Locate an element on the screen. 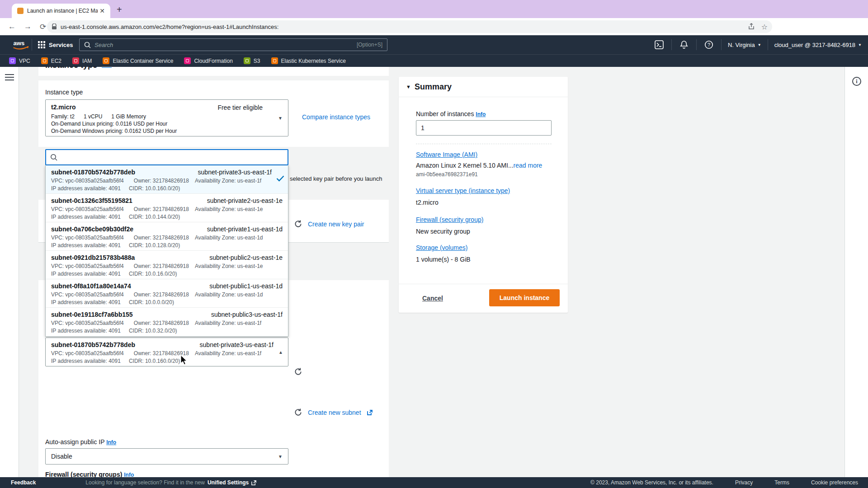 The image size is (868, 488). linux-pricing: On-Demand Linux pricing: 0.0116 USD per … is located at coordinates (109, 124).